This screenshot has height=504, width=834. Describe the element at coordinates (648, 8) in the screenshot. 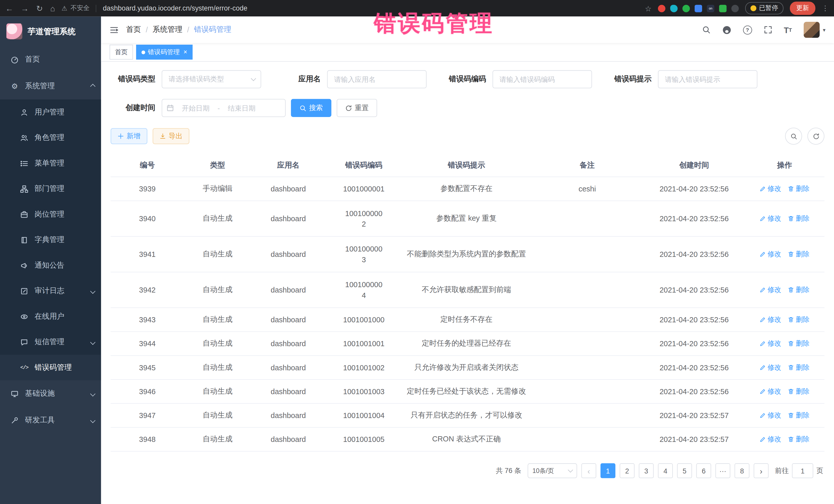

I see `bookmark-star-icon: ☆` at that location.